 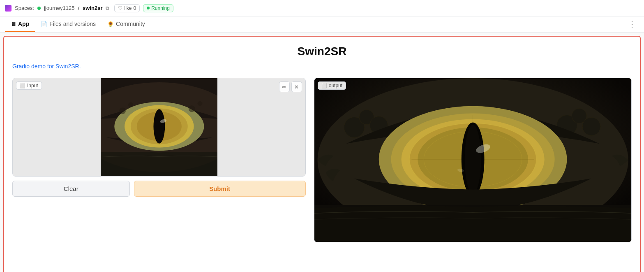 What do you see at coordinates (128, 8) in the screenshot?
I see `like-label: like` at bounding box center [128, 8].